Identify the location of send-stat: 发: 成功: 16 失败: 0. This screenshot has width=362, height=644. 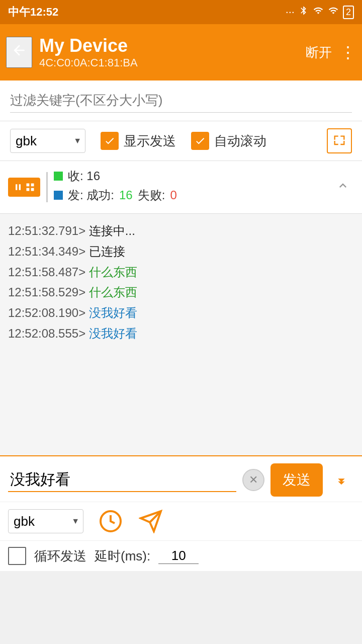
(193, 195).